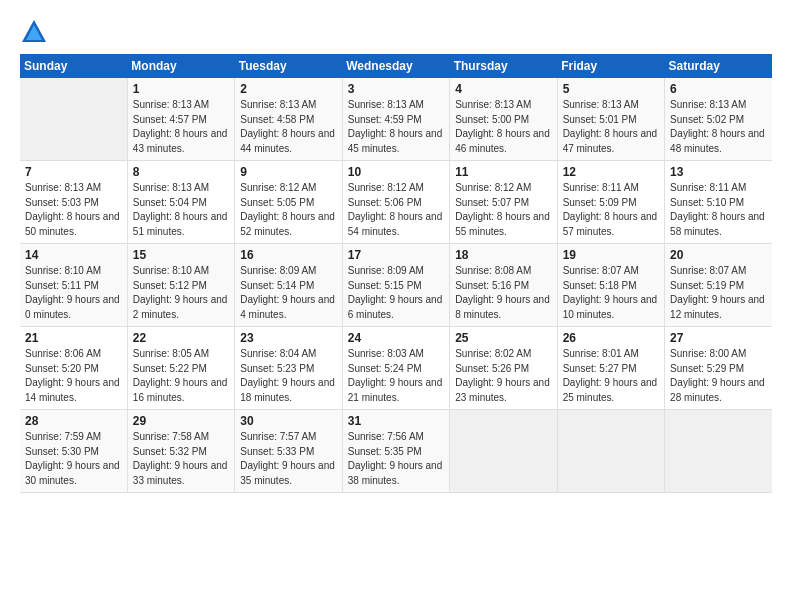 The width and height of the screenshot is (792, 612). What do you see at coordinates (610, 66) in the screenshot?
I see `day-header-friday: Friday` at bounding box center [610, 66].